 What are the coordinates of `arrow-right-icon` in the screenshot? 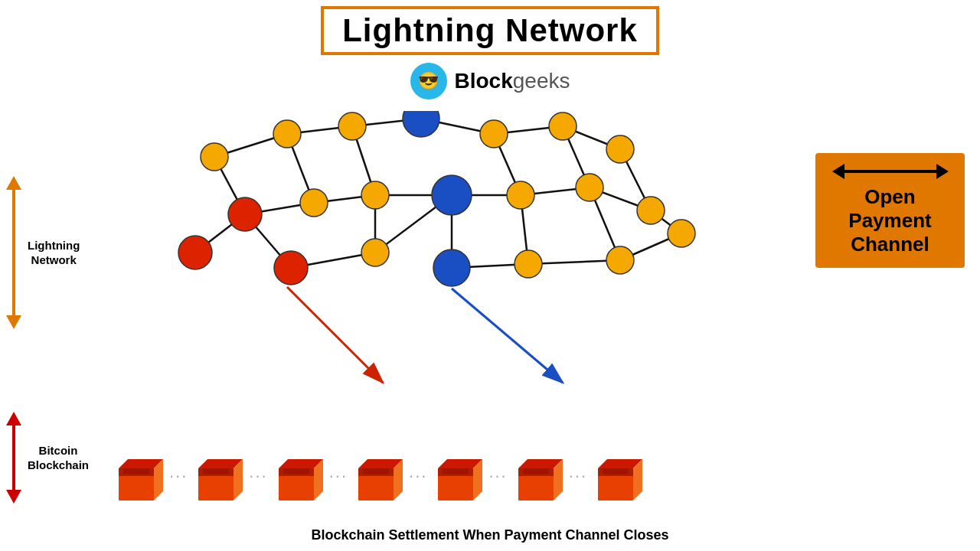 It's located at (942, 171).